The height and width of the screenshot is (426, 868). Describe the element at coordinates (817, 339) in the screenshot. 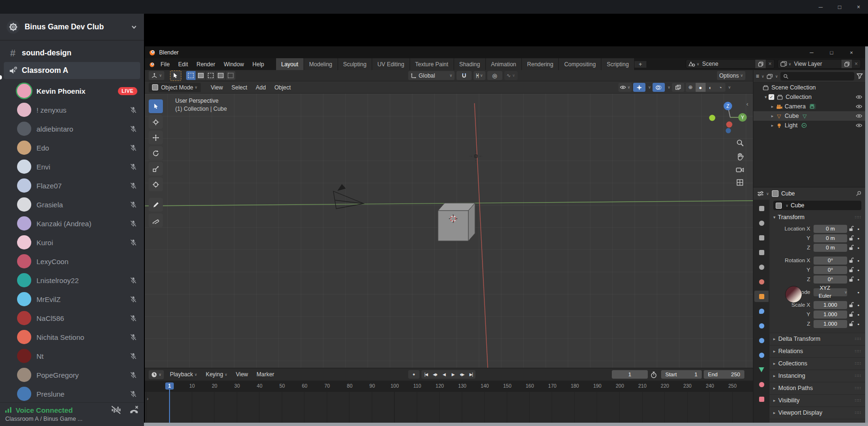

I see `properties-section-header: ▸ Delta Transform ∷∷` at that location.